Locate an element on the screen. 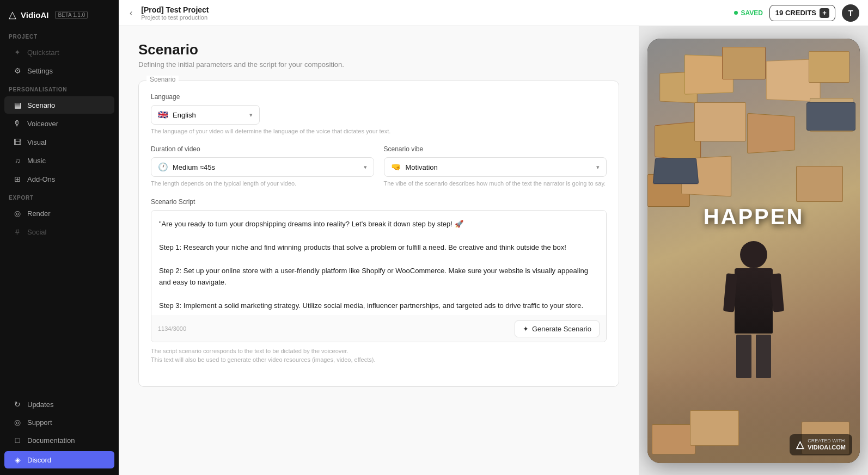 This screenshot has width=868, height=475. sidebar-item-documentation: □ Documentation is located at coordinates (59, 440).